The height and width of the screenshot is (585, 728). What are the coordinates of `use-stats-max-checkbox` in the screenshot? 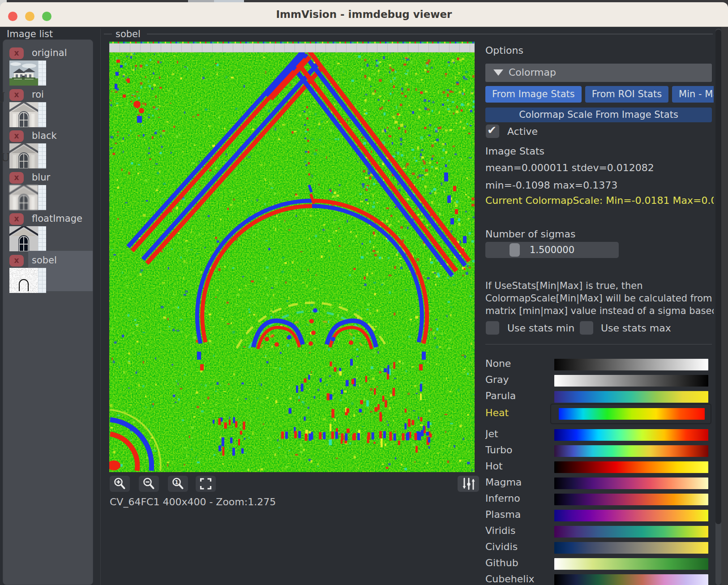 It's located at (587, 328).